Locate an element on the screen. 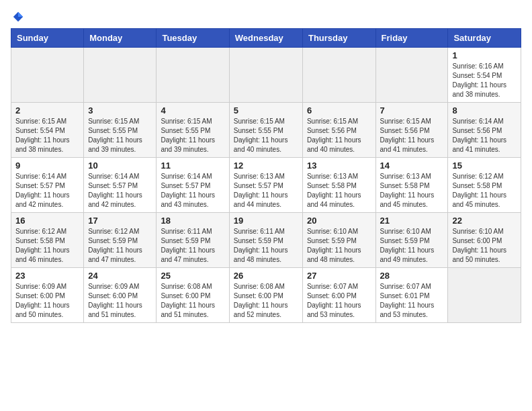 The width and height of the screenshot is (532, 411). calendar-cell: 9Sunrise: 6:14 AM Sunset: 5:57 PM Daylig… is located at coordinates (48, 185).